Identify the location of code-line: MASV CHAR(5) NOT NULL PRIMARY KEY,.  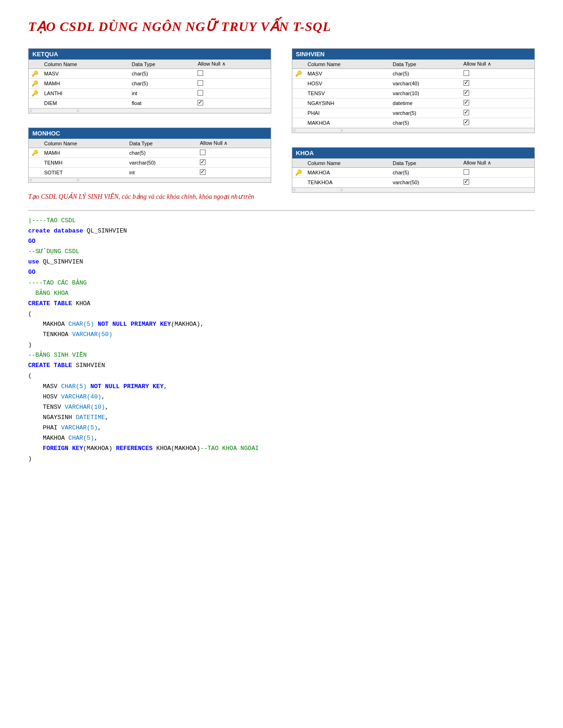
(282, 387).